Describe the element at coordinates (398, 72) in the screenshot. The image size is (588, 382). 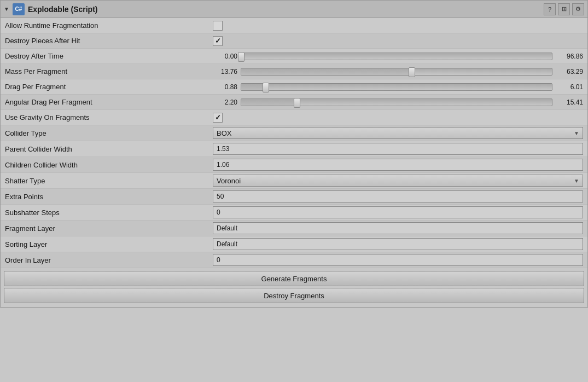
I see `value-mass-per-fragment: 13.7663.29` at that location.